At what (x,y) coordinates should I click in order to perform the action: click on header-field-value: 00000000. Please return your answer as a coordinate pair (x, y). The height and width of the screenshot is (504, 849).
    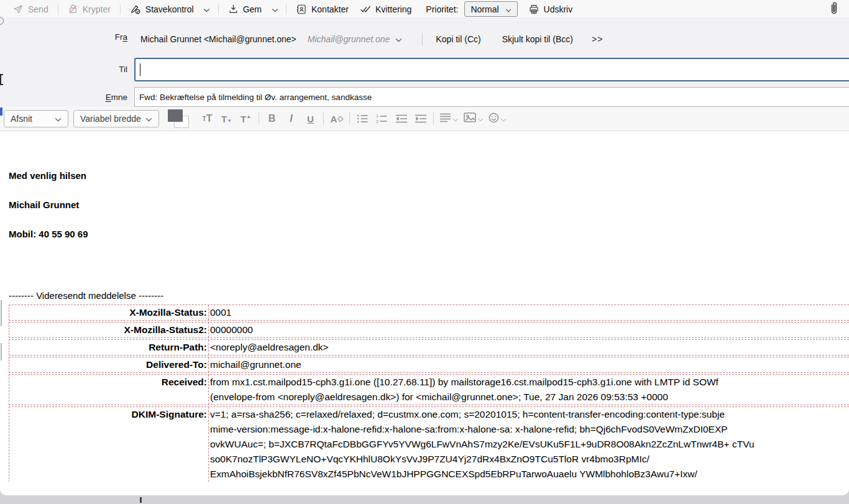
    Looking at the image, I should click on (529, 330).